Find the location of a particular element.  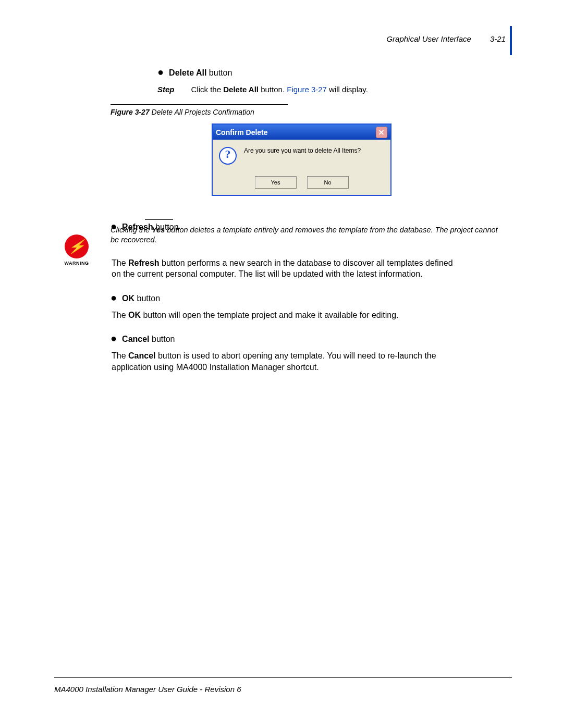

confirm-delete-dialog: Confirm Delete Are you sure you want to … is located at coordinates (301, 159).